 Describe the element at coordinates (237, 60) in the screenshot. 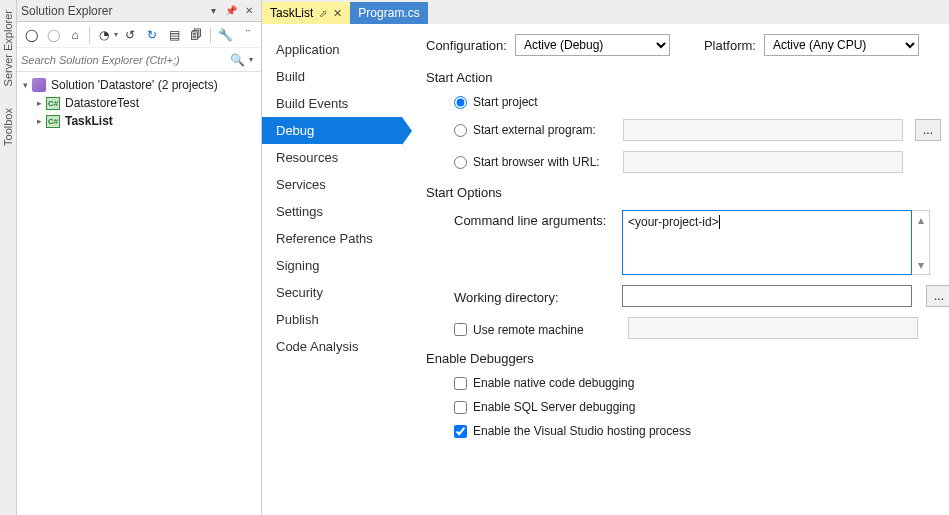

I see `search-icon: 🔍` at that location.